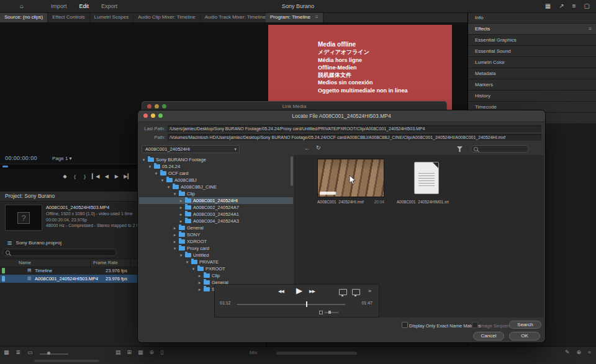 This screenshot has width=596, height=364. What do you see at coordinates (312, 291) in the screenshot?
I see `fast-forward-icon: ▶▶` at bounding box center [312, 291].